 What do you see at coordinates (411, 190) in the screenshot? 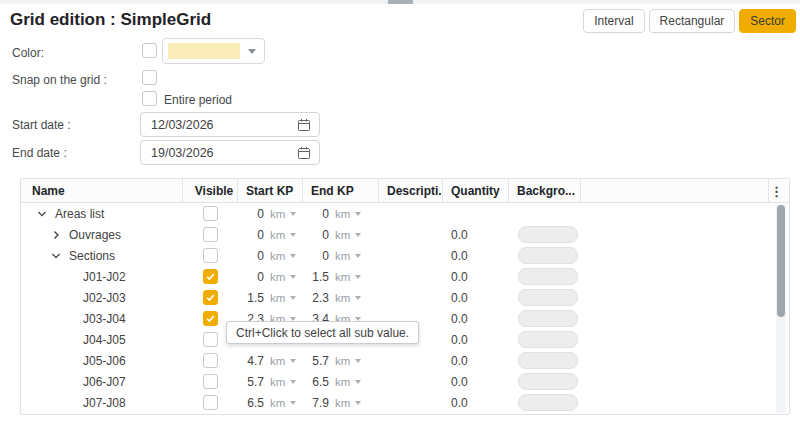
I see `column-header-description: Descripti...` at bounding box center [411, 190].